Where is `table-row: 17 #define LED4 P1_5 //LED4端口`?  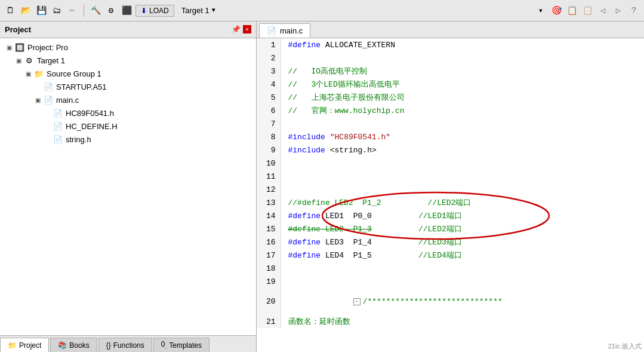
table-row: 17 #define LED4 P1_5 //LED4端口 is located at coordinates (450, 255).